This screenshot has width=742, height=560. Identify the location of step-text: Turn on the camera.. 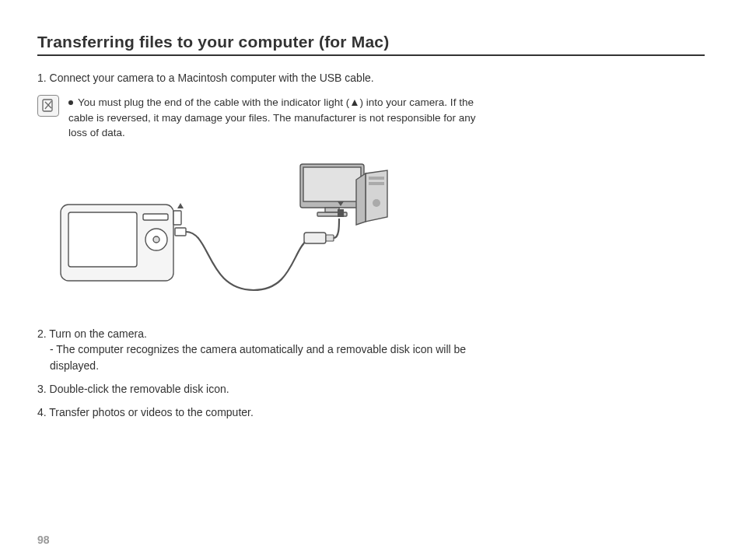
(98, 334).